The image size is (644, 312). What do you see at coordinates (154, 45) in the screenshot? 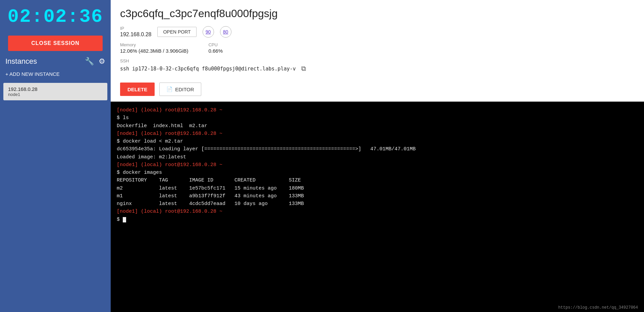
I see `memory-label: Memory` at bounding box center [154, 45].